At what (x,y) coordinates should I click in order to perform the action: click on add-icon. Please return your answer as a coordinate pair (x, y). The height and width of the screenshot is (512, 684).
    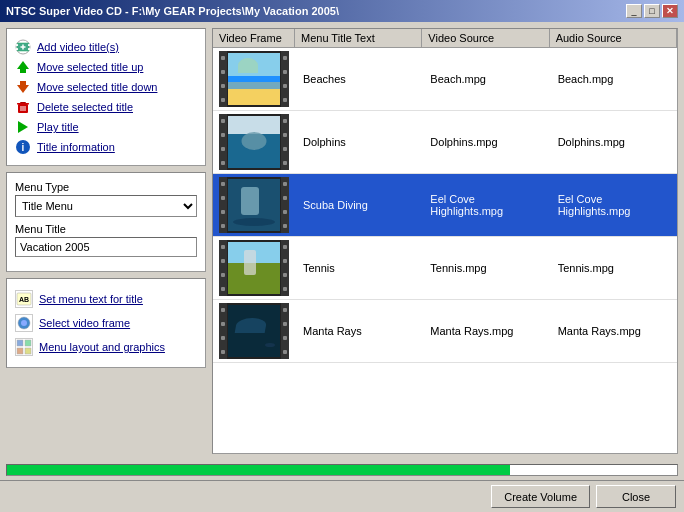
    Looking at the image, I should click on (23, 47).